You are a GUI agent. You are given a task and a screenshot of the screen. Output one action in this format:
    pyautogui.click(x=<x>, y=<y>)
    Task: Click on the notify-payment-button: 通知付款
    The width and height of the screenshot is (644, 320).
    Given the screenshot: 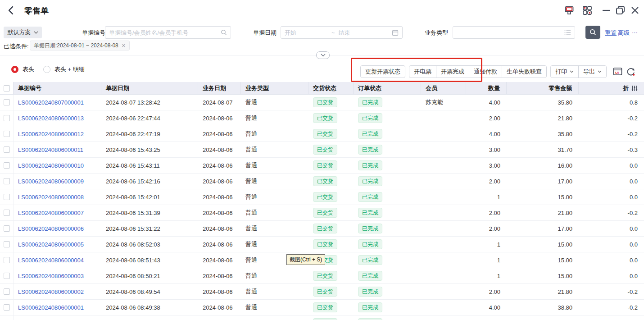 What is the action you would take?
    pyautogui.click(x=485, y=72)
    